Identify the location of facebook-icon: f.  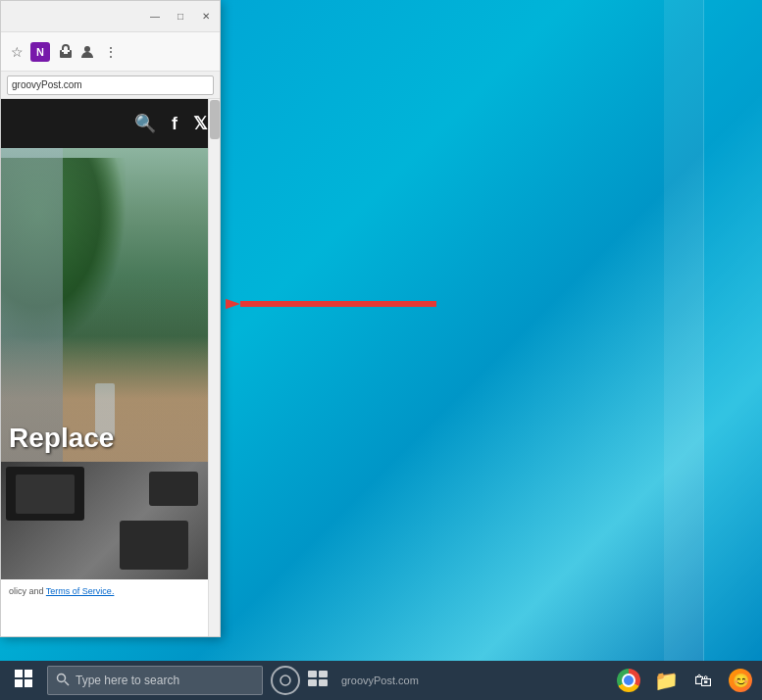
(175, 124).